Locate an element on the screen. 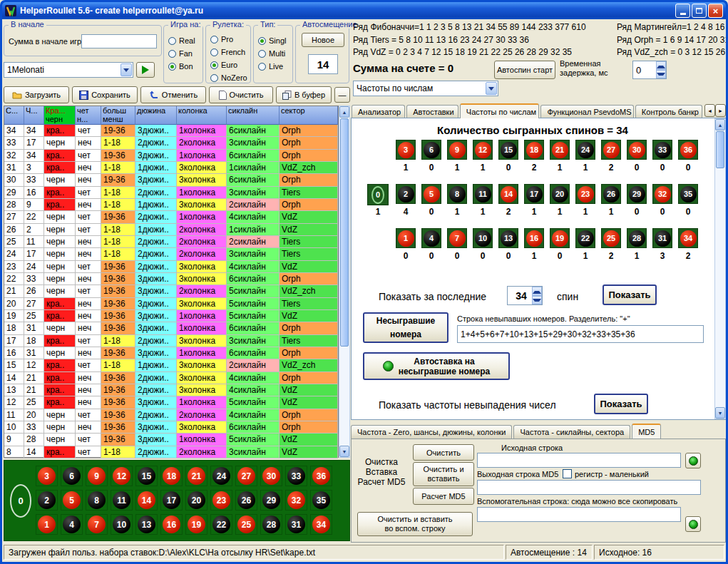 The image size is (728, 564). radio-option-fan: Fan is located at coordinates (185, 53).